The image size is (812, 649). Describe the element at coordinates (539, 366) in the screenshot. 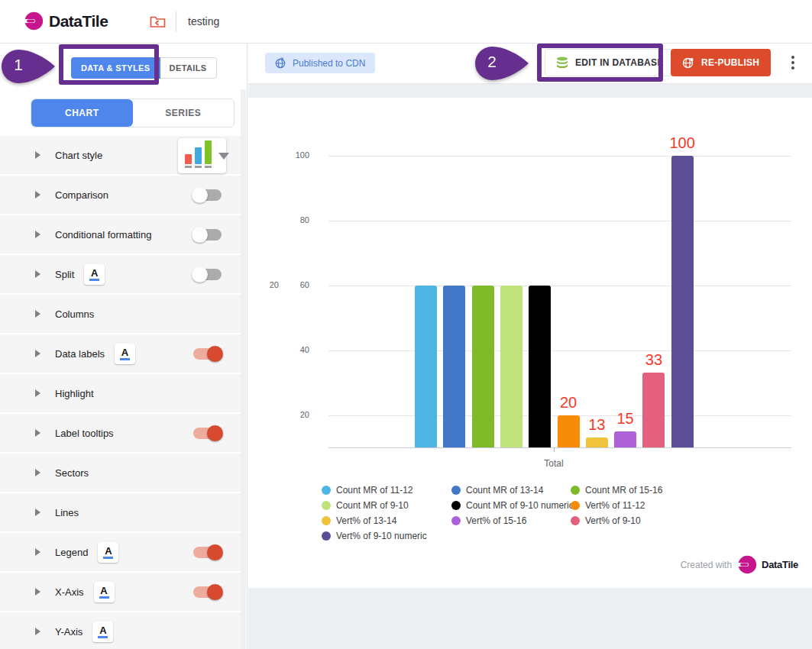

I see `bar-count-mr-of-9-10-numeric` at that location.